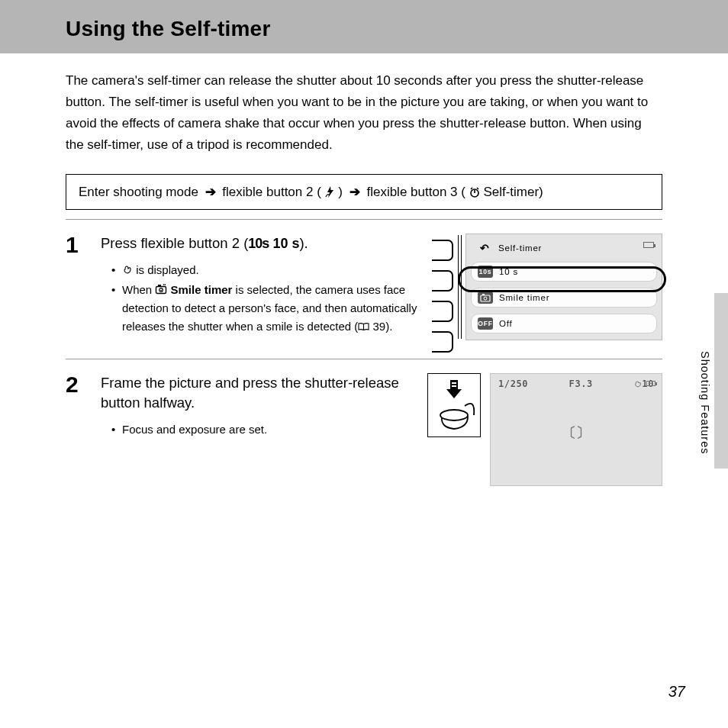 The width and height of the screenshot is (728, 728). Describe the element at coordinates (459, 287) in the screenshot. I see `side-divider` at that location.